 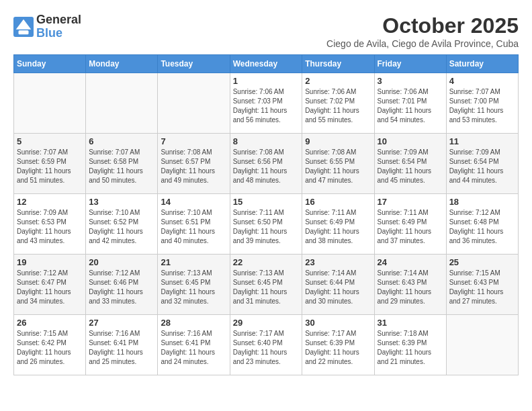 I want to click on calendar-cell: 11Sunrise: 7:09 AM Sunset: 6:54 PM Dayli…, so click(x=482, y=164).